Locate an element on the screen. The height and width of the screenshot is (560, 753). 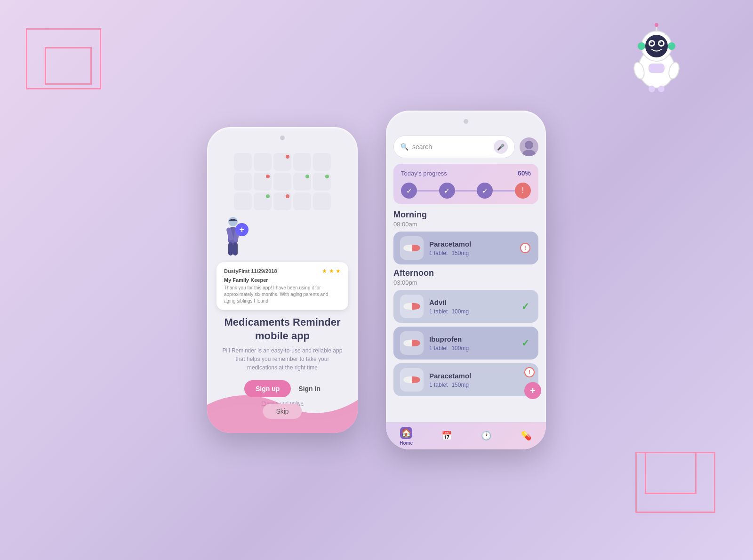
step-4: ! is located at coordinates (523, 191).